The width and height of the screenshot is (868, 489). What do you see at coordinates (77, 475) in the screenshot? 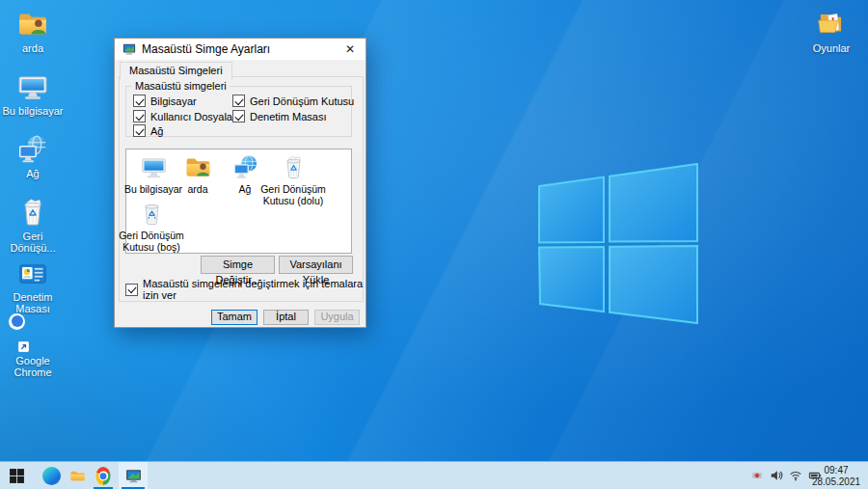
I see `taskbar-explorer-button` at bounding box center [77, 475].